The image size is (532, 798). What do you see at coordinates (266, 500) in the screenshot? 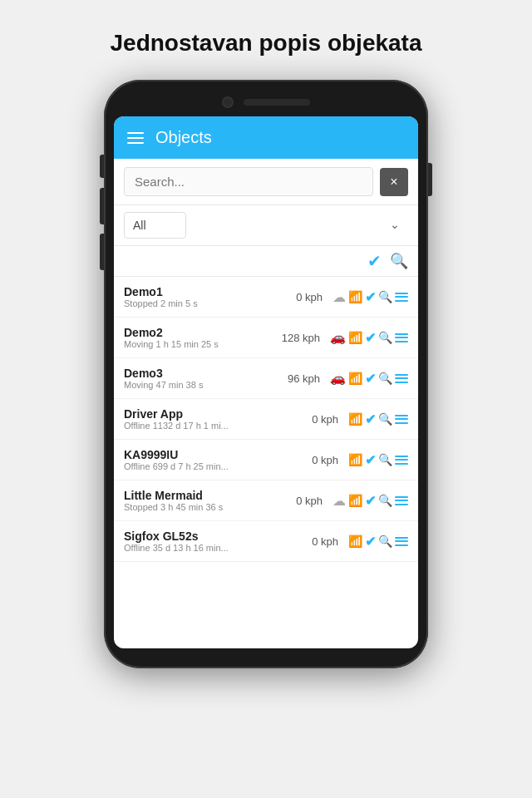
I see `list-item: Little MermaidStopped 3 h 45 min 36 s0 k…` at bounding box center [266, 500].